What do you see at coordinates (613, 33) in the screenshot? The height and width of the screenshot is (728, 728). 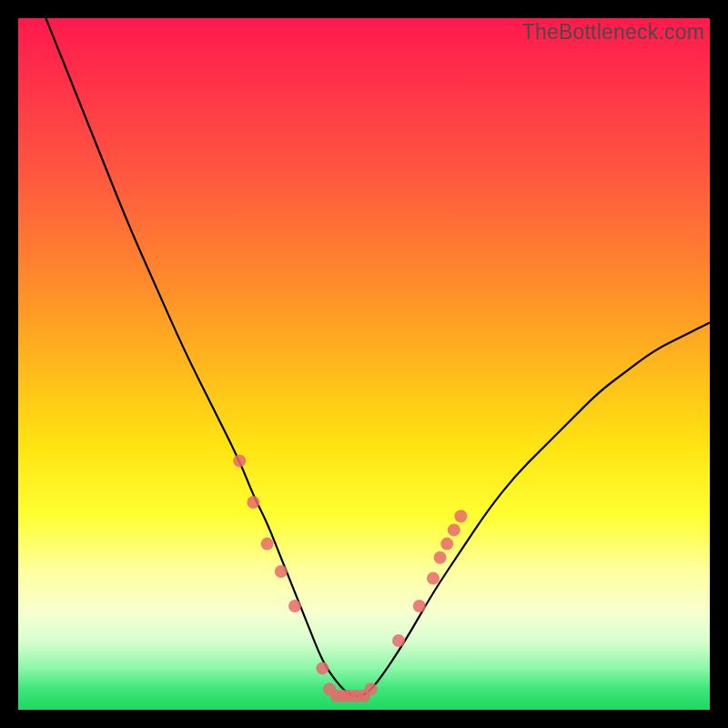 I see `watermark-text: TheBottleneck.com` at bounding box center [613, 33].